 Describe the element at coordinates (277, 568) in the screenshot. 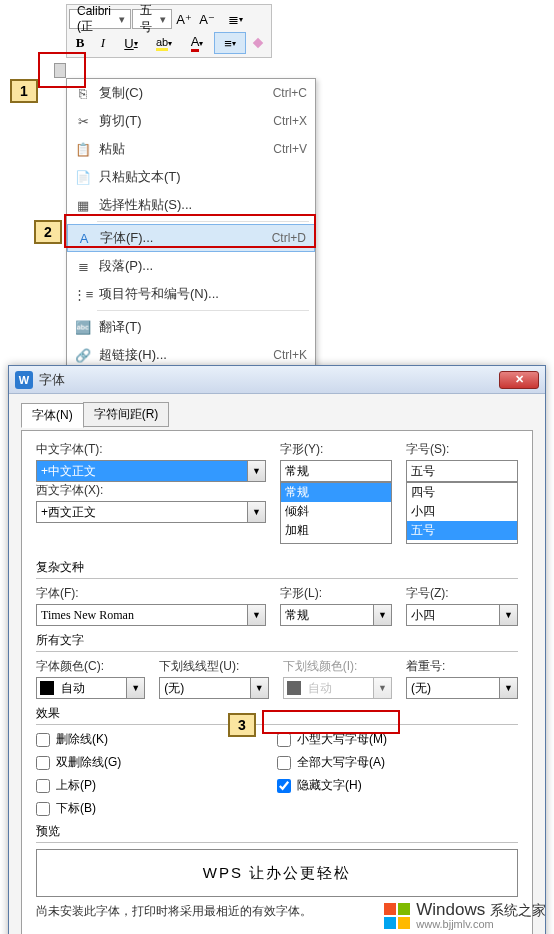

I see `complex-title: 复杂文种` at that location.